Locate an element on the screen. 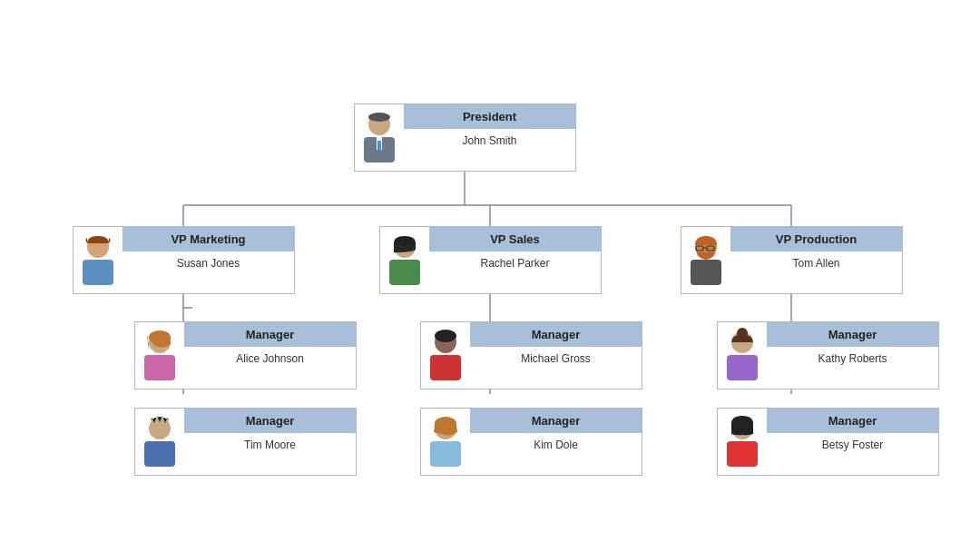 This screenshot has width=980, height=552. avatar-mgr-tim is located at coordinates (160, 441).